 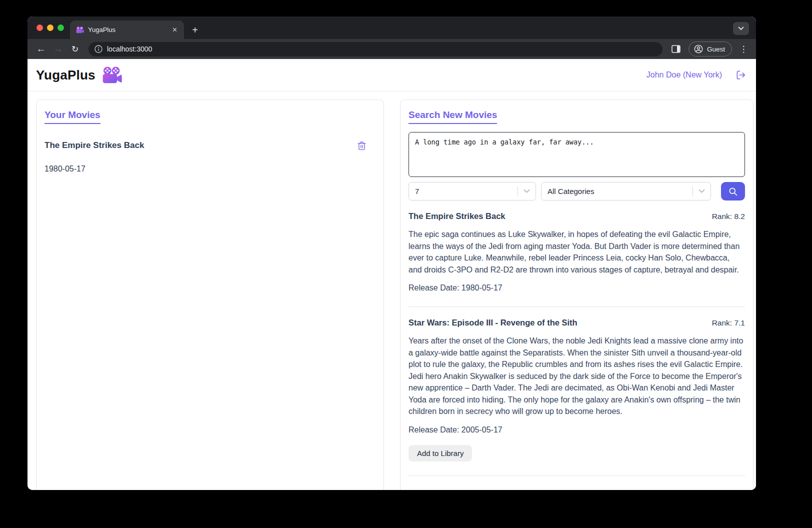 I want to click on results-limit-value: 7, so click(x=466, y=191).